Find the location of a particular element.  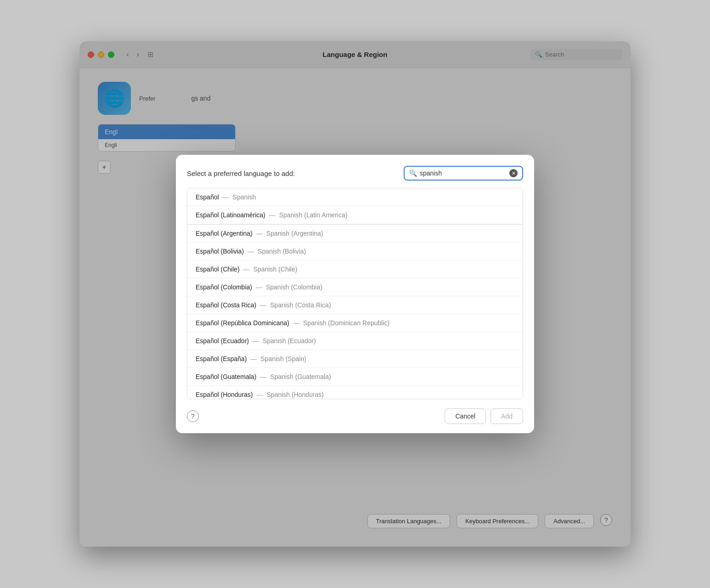

modal-search-clear-button: ✕ is located at coordinates (513, 173).